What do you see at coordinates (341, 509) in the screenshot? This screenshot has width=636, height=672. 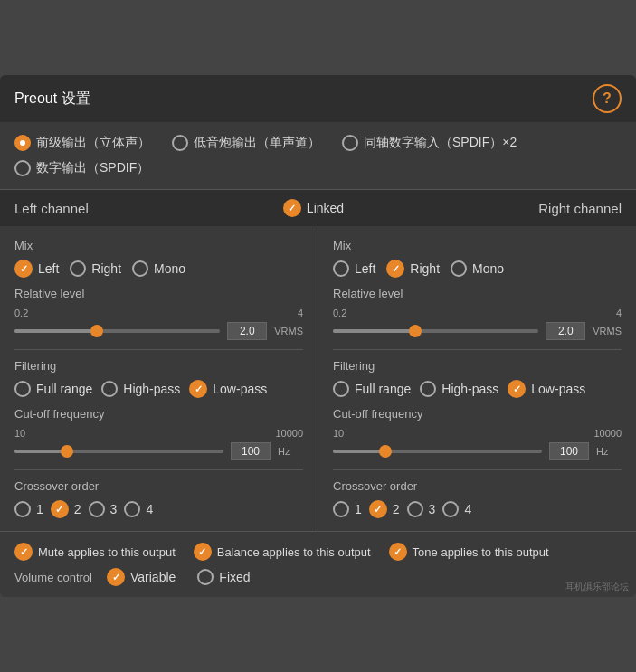 I see `right-crossover-1-radio` at bounding box center [341, 509].